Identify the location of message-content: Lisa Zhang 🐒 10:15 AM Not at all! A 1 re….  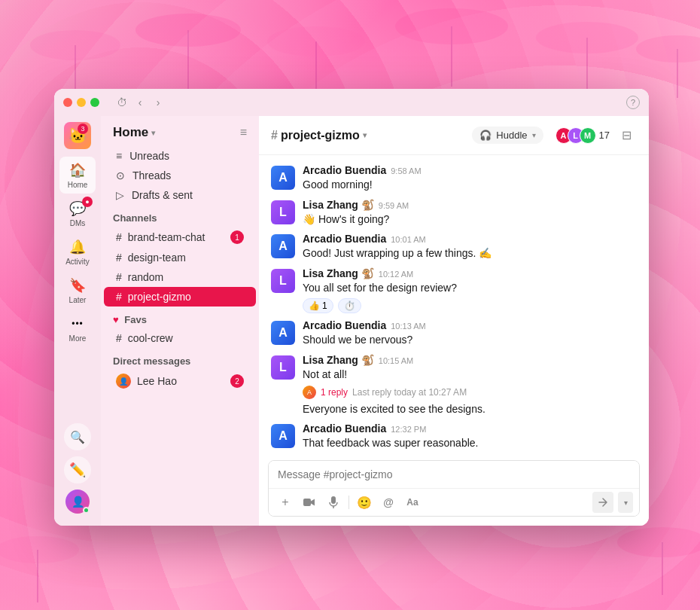
(470, 386).